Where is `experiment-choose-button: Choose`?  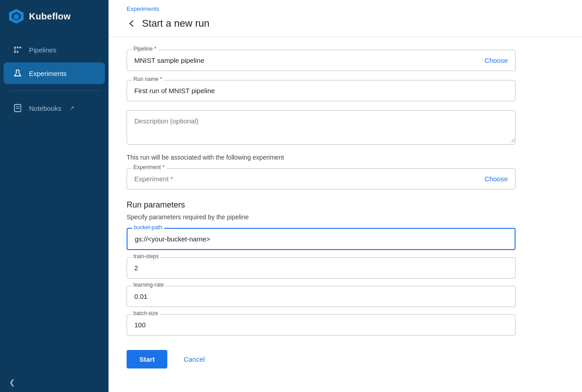 experiment-choose-button: Choose is located at coordinates (496, 179).